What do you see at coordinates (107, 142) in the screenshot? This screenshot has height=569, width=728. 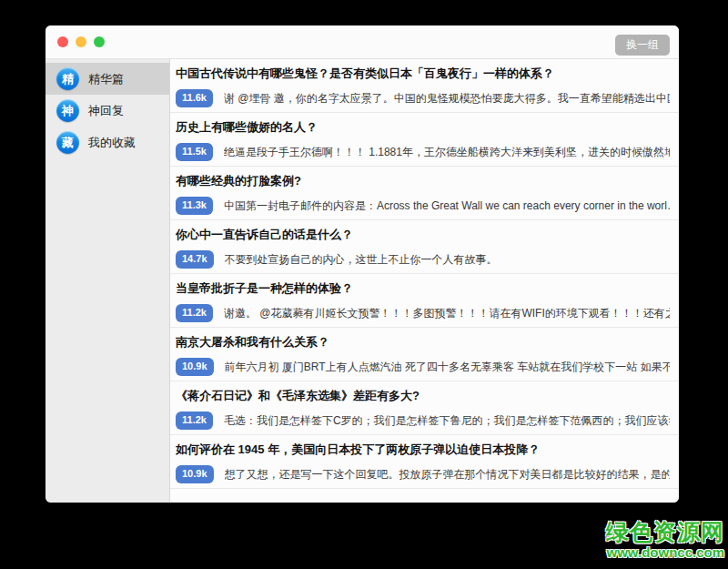 I see `sidebar-item-favorites: 藏 我的收藏` at bounding box center [107, 142].